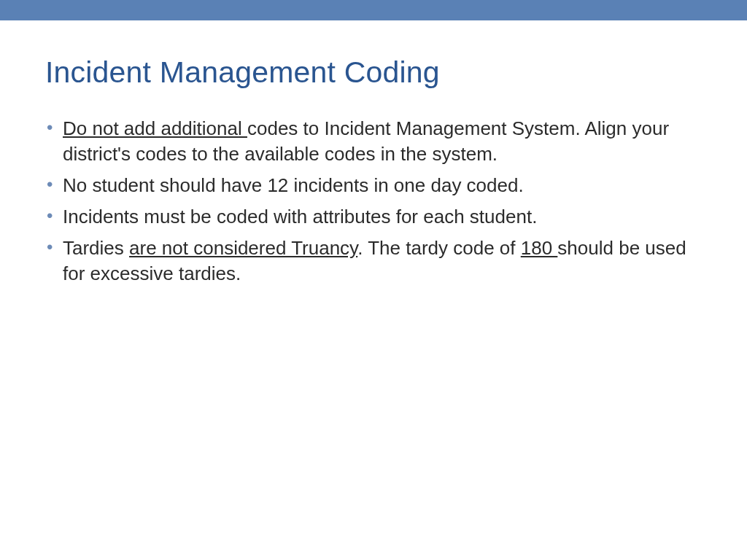 The image size is (747, 560). I want to click on bullet-item: No student should have 12 incidents in o…, so click(374, 185).